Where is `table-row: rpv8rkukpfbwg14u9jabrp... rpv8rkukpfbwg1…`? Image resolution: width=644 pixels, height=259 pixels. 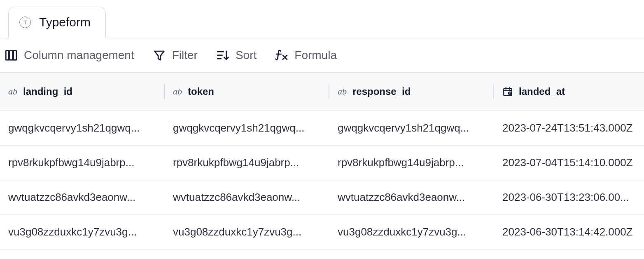 table-row: rpv8rkukpfbwg14u9jabrp... rpv8rkukpfbwg1… is located at coordinates (322, 163).